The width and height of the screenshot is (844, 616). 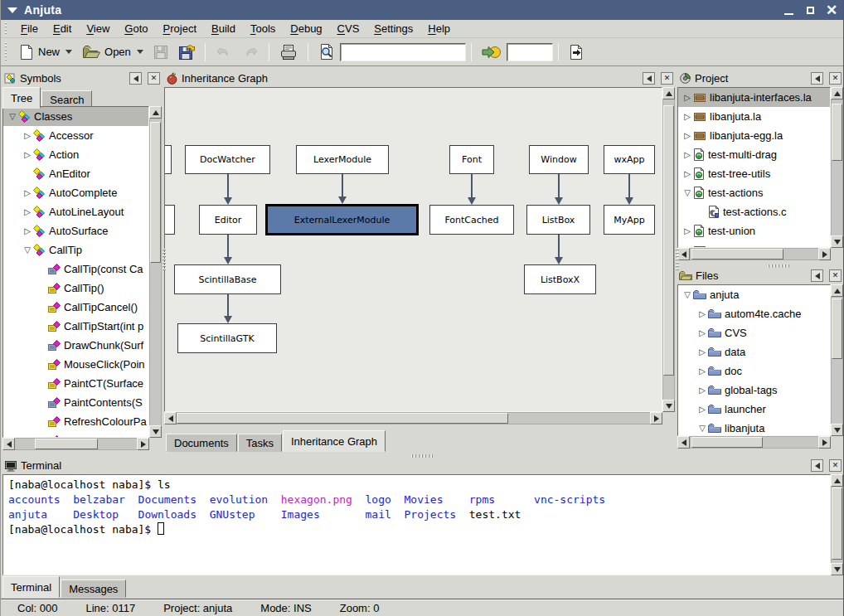 I want to click on symbol-item-autosurface: ▷AutoSurface, so click(x=76, y=230).